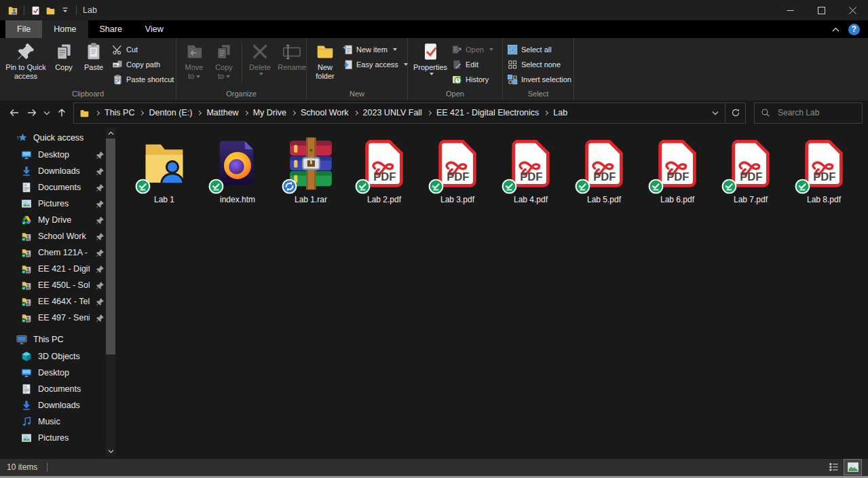 This screenshot has width=868, height=478. Describe the element at coordinates (539, 64) in the screenshot. I see `select-none-button: Select none` at that location.